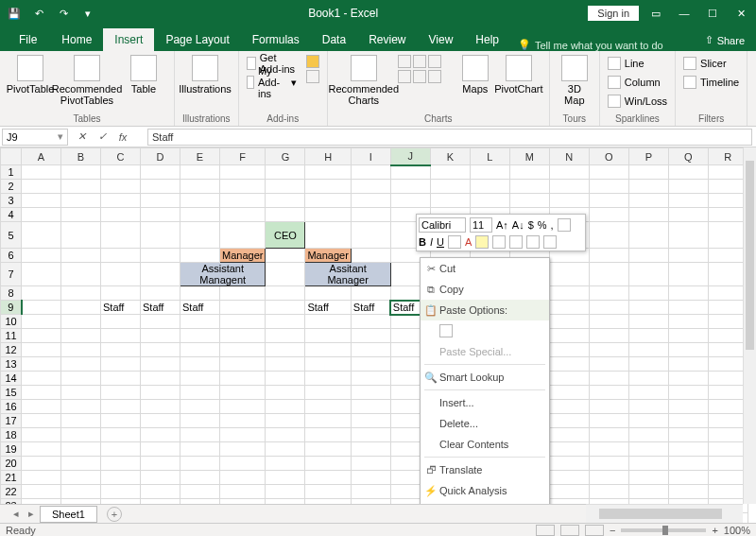  Describe the element at coordinates (161, 350) in the screenshot. I see `cell-D12` at that location.